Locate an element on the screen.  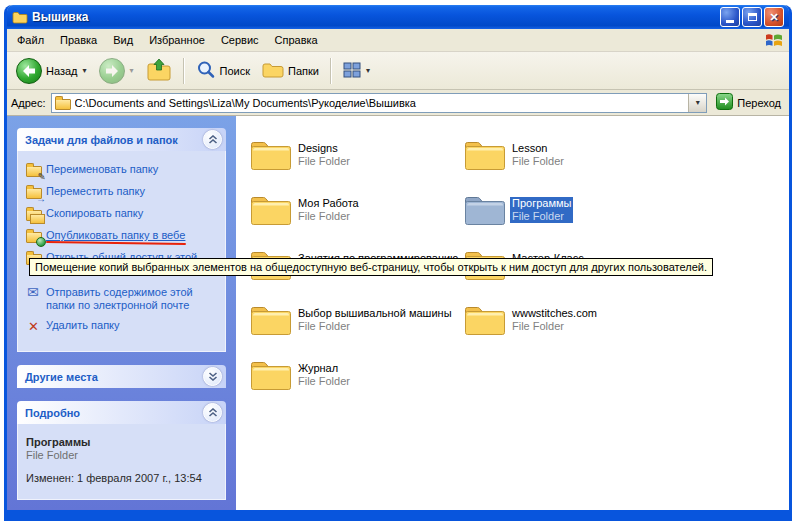
file-tile-9: Журнал File Folder is located at coordinates (301, 375).